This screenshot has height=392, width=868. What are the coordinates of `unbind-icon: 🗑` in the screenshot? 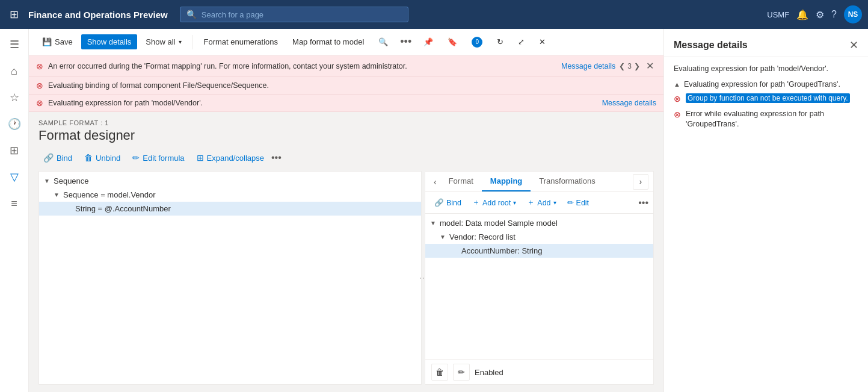 It's located at (88, 158).